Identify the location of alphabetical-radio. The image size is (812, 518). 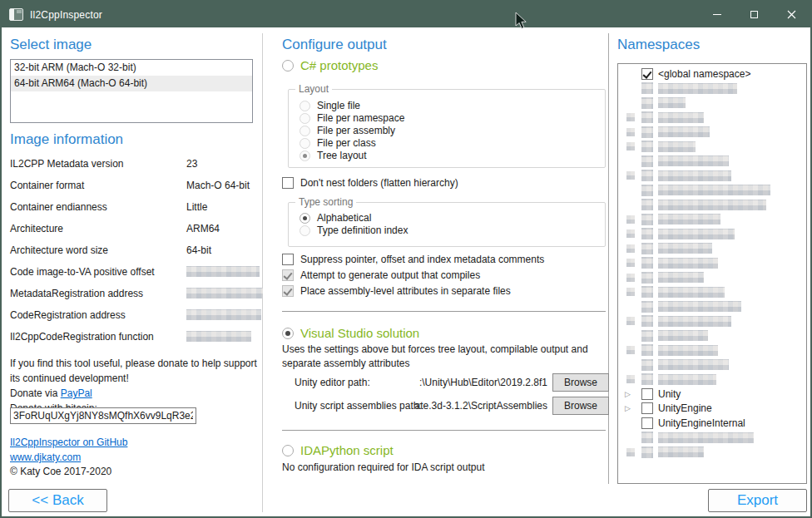
(304, 218).